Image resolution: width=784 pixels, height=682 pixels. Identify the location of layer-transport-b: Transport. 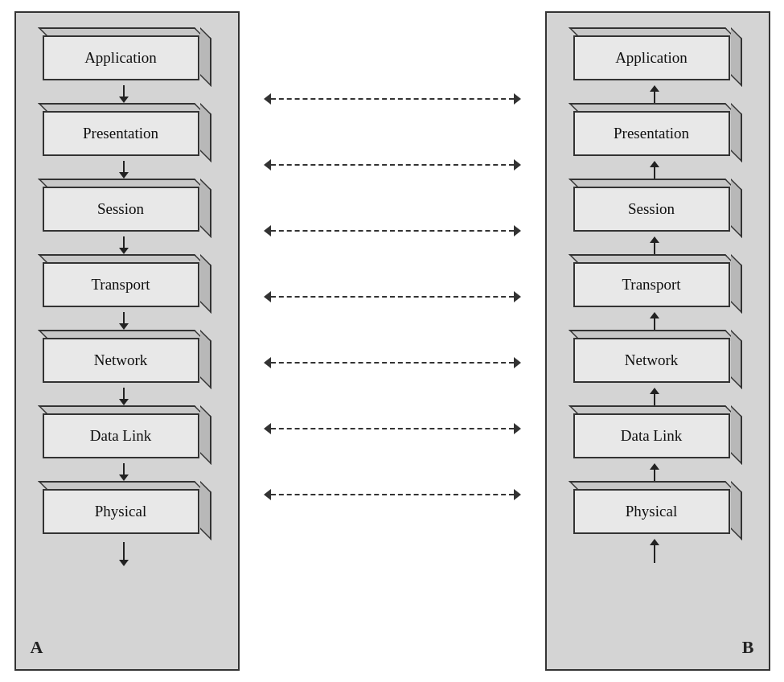
(658, 283).